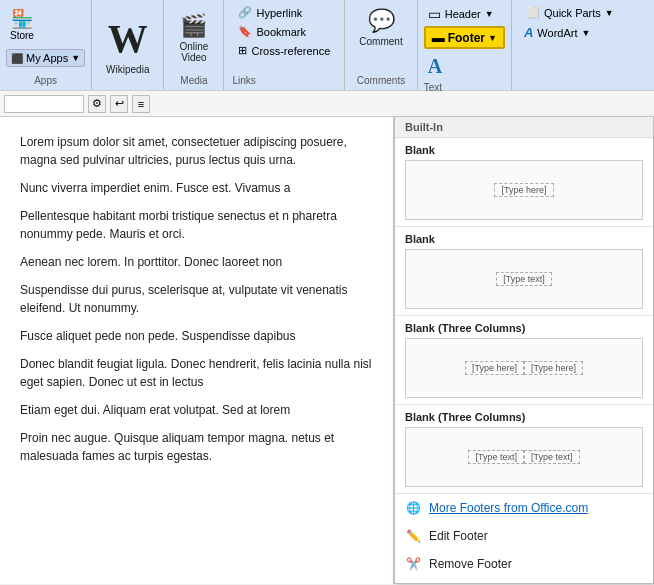 The image size is (654, 585). I want to click on footer-preview-text-4a: [Type text], so click(496, 457).